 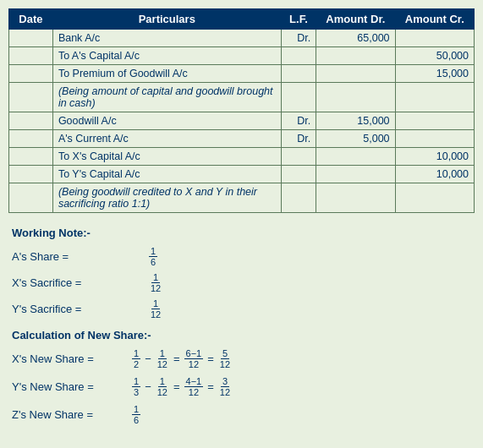 What do you see at coordinates (355, 98) in the screenshot?
I see `entry1-dr4-empty` at bounding box center [355, 98].